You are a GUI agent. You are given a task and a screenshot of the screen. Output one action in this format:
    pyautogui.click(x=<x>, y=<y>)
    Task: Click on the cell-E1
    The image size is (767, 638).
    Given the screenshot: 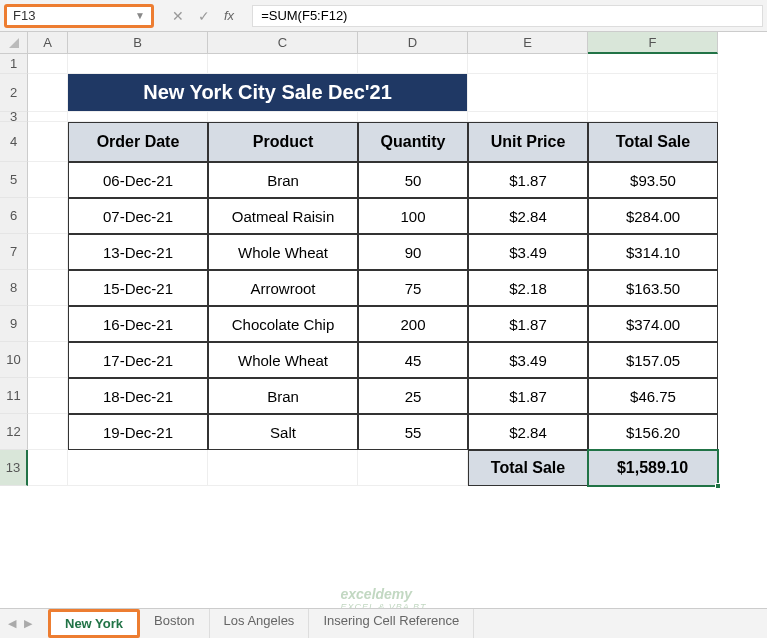 What is the action you would take?
    pyautogui.click(x=528, y=64)
    